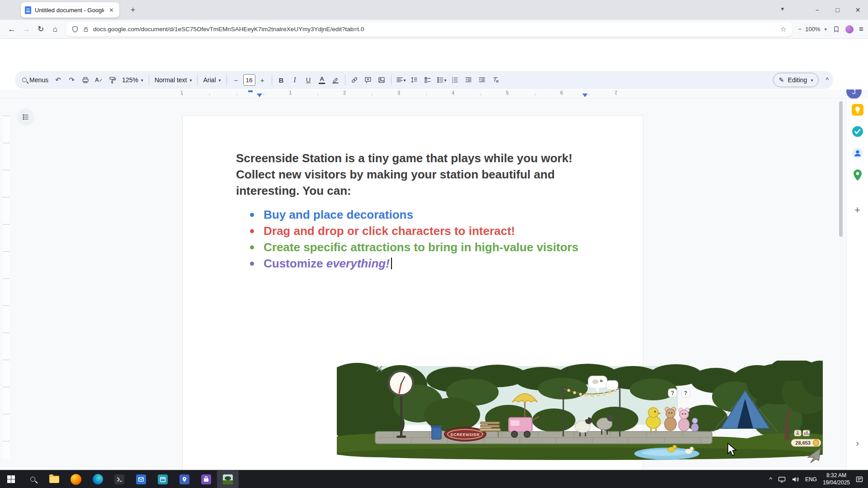 This screenshot has width=868, height=488. Describe the element at coordinates (70, 10) in the screenshot. I see `tab-title: Untitled document - Google Do` at that location.